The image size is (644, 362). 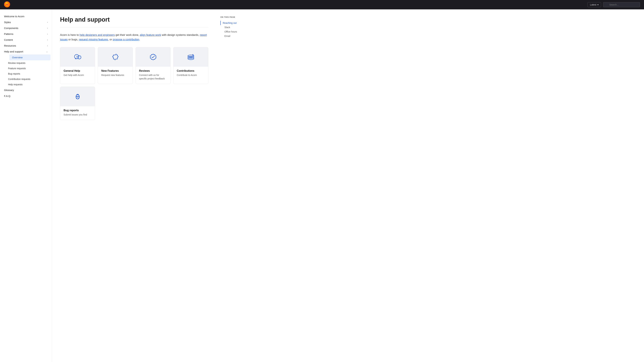 I want to click on card-desc-bug-reports: Submit issues you find, so click(x=78, y=115).